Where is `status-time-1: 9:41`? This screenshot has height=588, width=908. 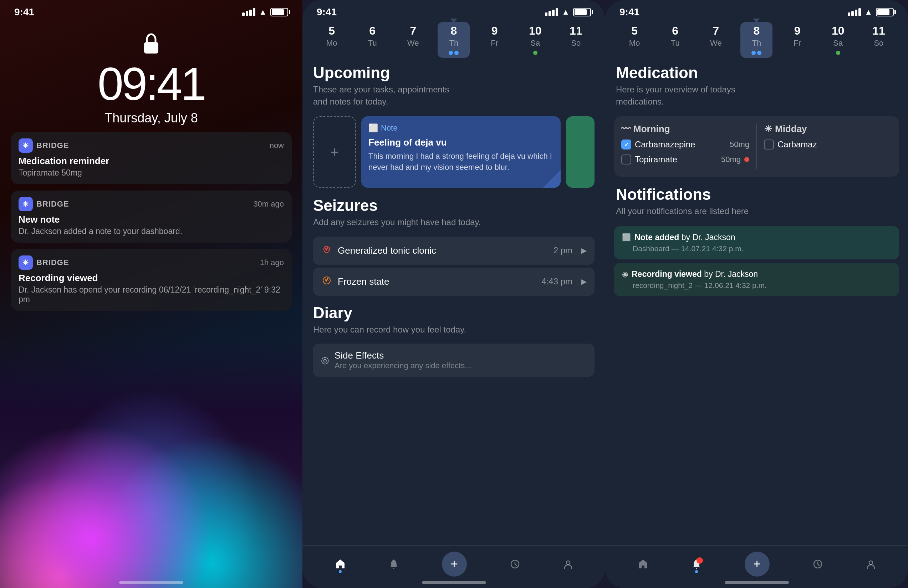 status-time-1: 9:41 is located at coordinates (24, 12).